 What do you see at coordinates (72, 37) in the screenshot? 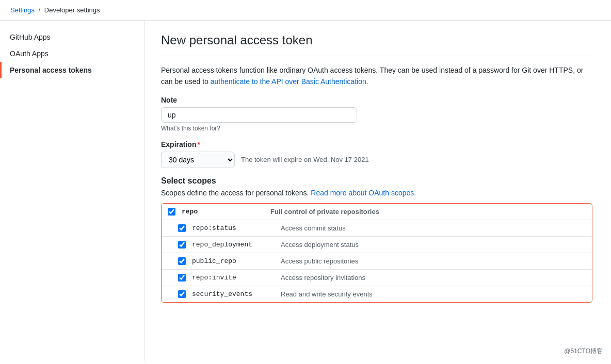
I see `sidebar-item-github-apps: GitHub Apps` at bounding box center [72, 37].